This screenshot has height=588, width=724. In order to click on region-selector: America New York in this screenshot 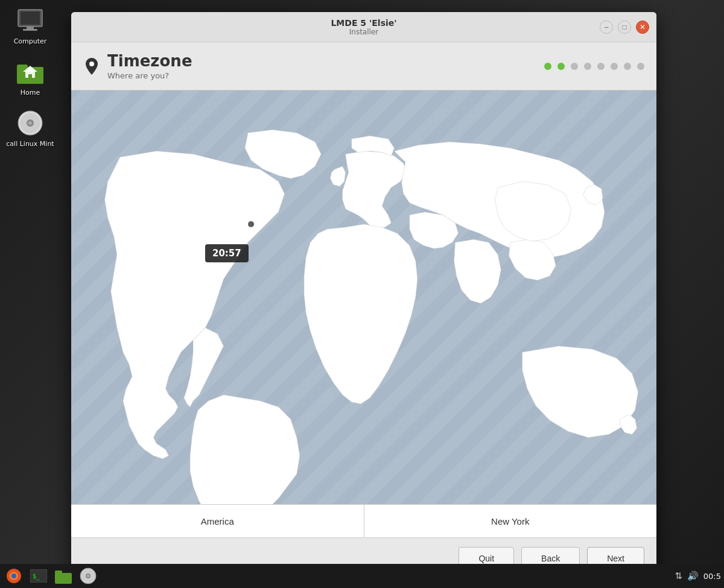, I will do `click(364, 521)`.